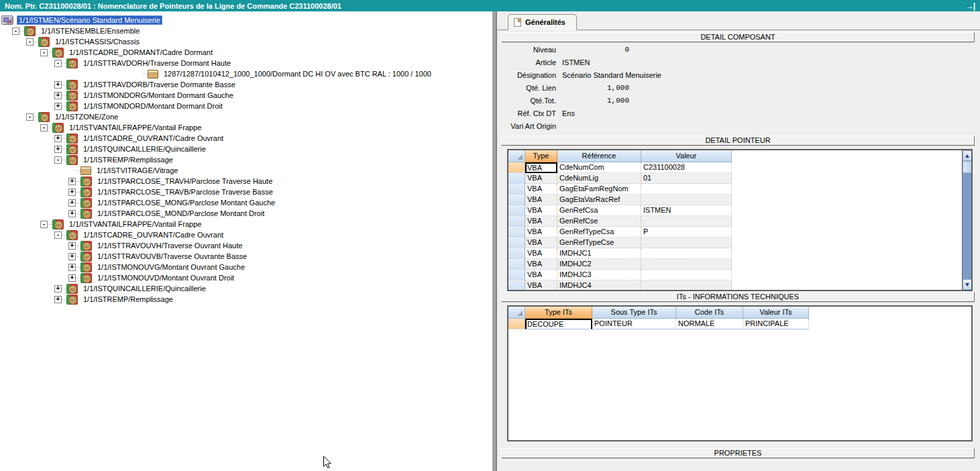  What do you see at coordinates (600, 254) in the screenshot?
I see `grid-cell: IMDHJC1` at bounding box center [600, 254].